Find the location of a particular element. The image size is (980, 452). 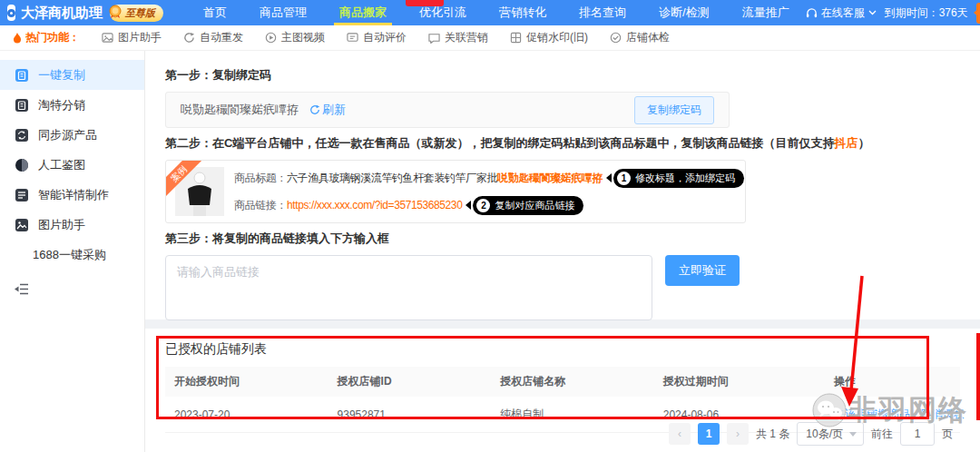

sidebar-item-smart-detail-maker: 智能详情制作 is located at coordinates (73, 194).